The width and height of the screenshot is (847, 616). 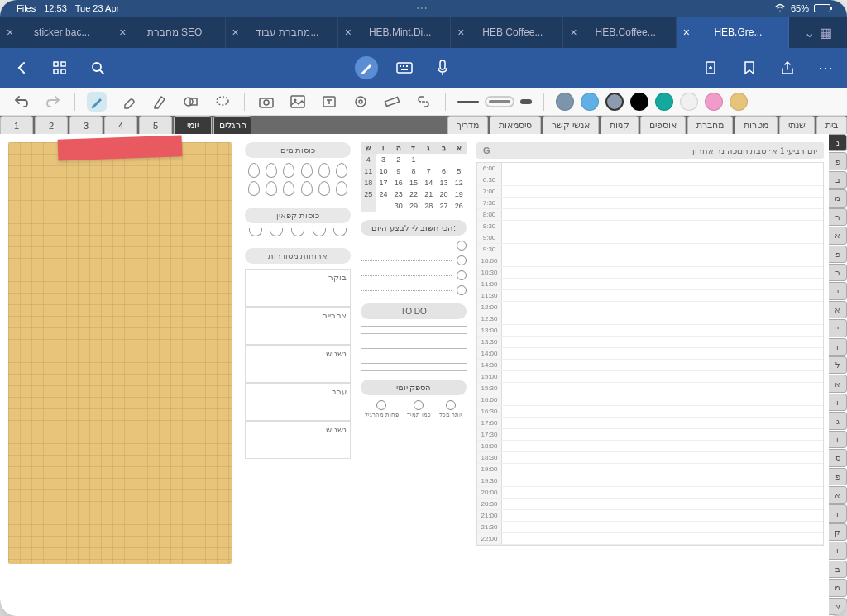 I want to click on tape-tool-icon, so click(x=361, y=102).